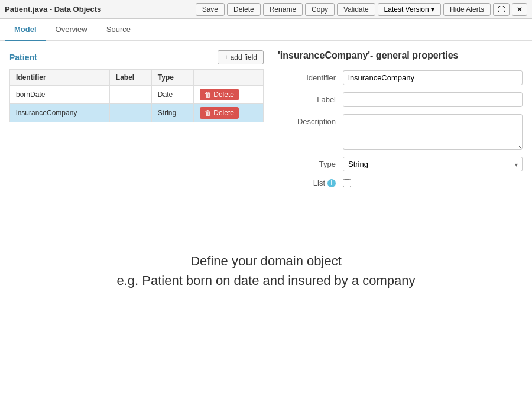  What do you see at coordinates (347, 183) in the screenshot?
I see `list-checkbox` at bounding box center [347, 183].